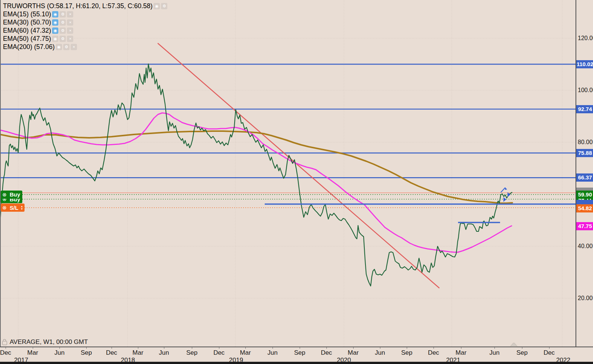 Image resolution: width=593 pixels, height=364 pixels. I want to click on price-level-badge: 92.74, so click(584, 109).